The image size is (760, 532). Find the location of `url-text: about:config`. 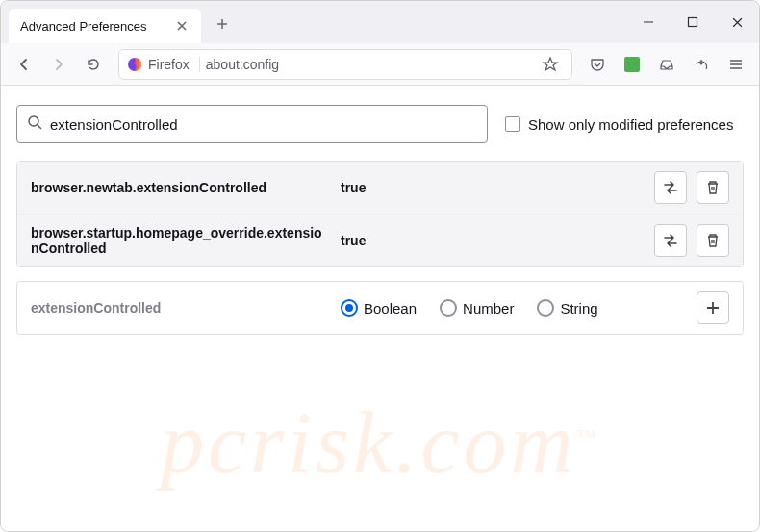

url-text: about:config is located at coordinates (368, 64).